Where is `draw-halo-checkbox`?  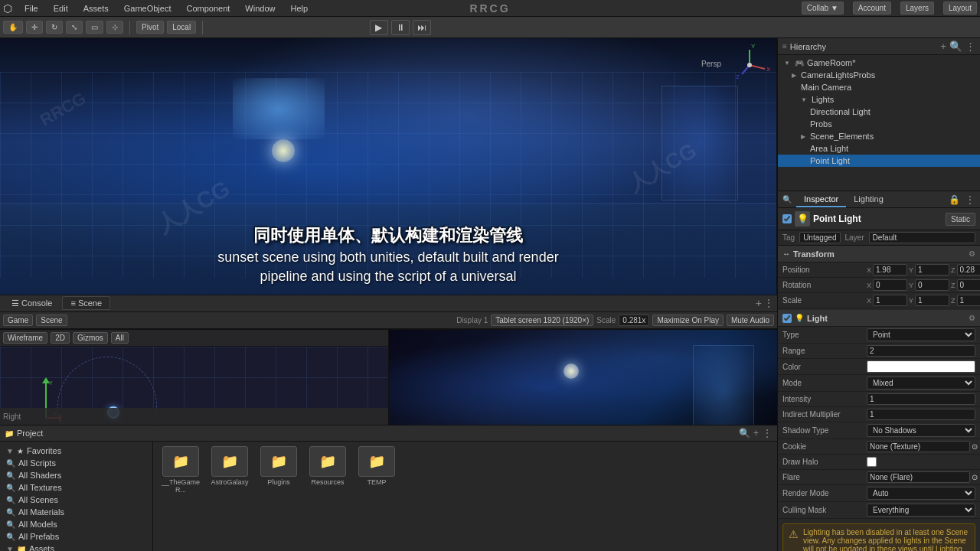 draw-halo-checkbox is located at coordinates (871, 462).